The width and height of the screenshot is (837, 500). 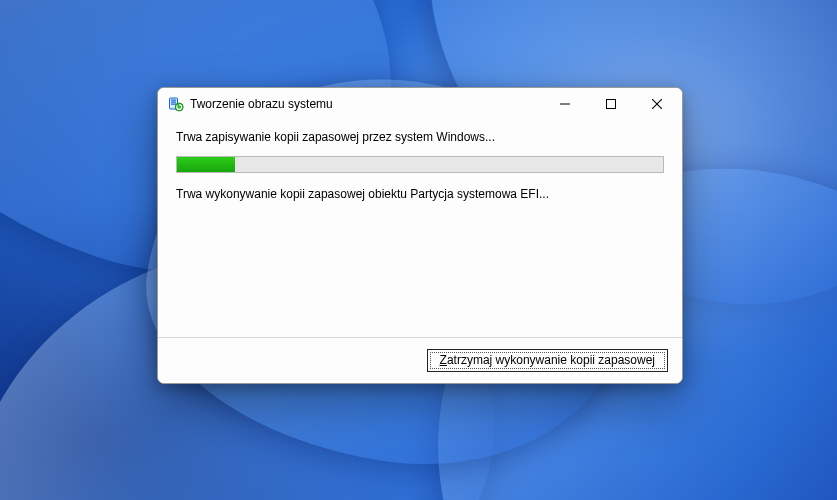 What do you see at coordinates (366, 104) in the screenshot?
I see `window-title: Tworzenie obrazu systemu` at bounding box center [366, 104].